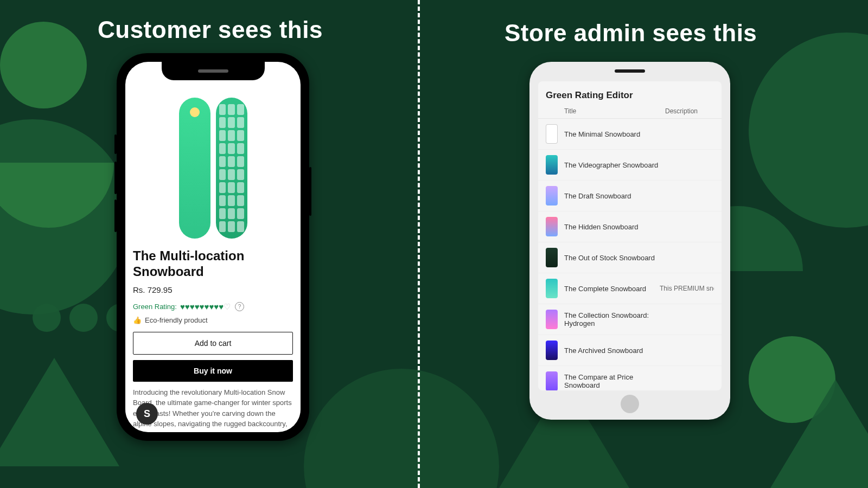 This screenshot has width=868, height=488. What do you see at coordinates (213, 163) in the screenshot?
I see `product-image-gallery` at bounding box center [213, 163].